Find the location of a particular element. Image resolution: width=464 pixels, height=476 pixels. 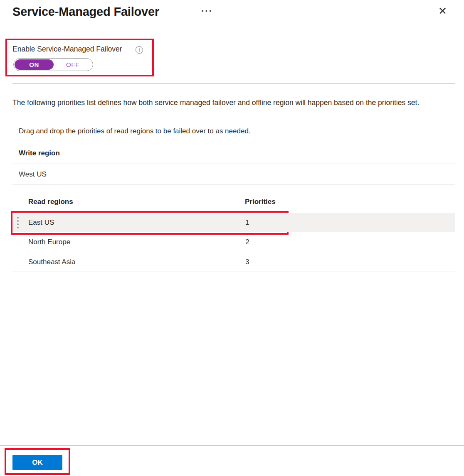

drag-handle-icon is located at coordinates (18, 223).